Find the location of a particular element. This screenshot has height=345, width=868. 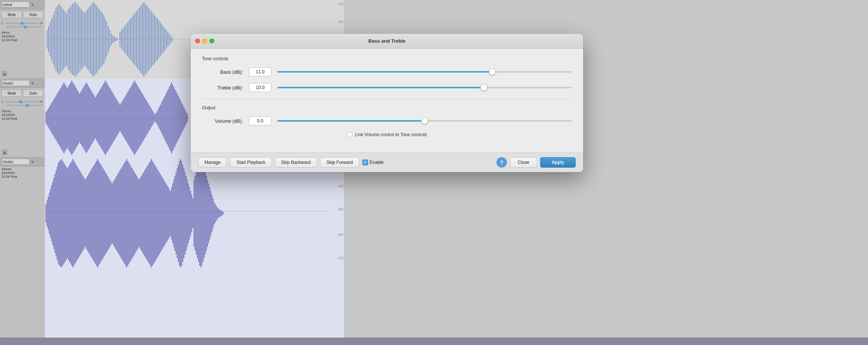

treble-slider-thumb is located at coordinates (484, 88).